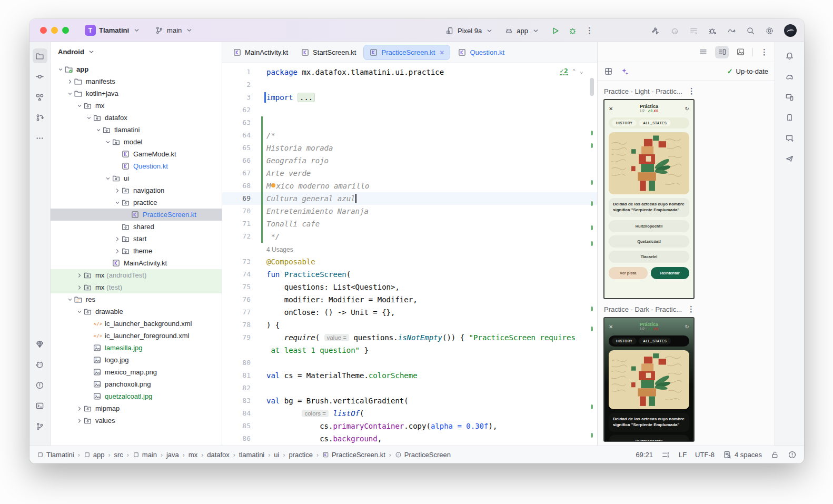  I want to click on tree-item-manifests: manifests, so click(136, 81).